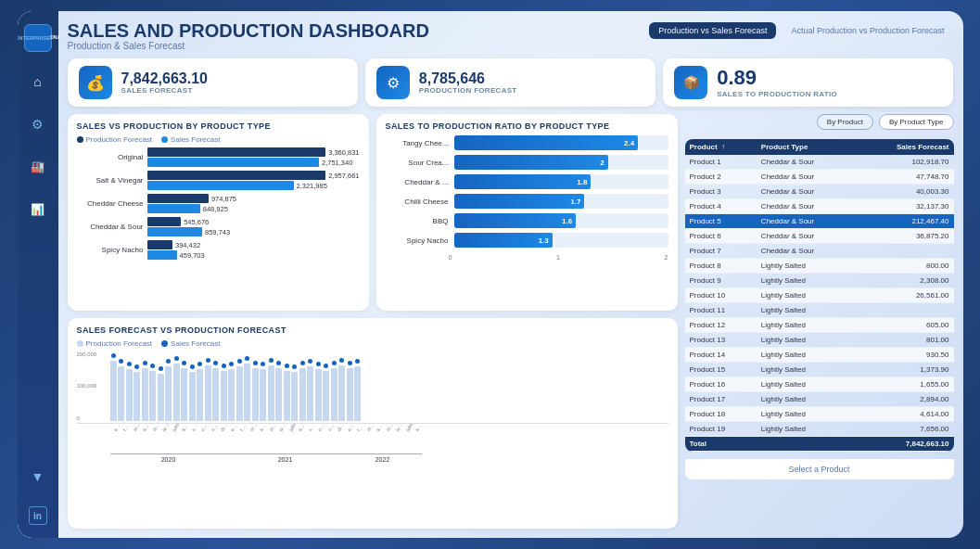 The height and width of the screenshot is (549, 980). I want to click on page-title: SALES AND PRODUCTION DASHBOARD, so click(351, 31).